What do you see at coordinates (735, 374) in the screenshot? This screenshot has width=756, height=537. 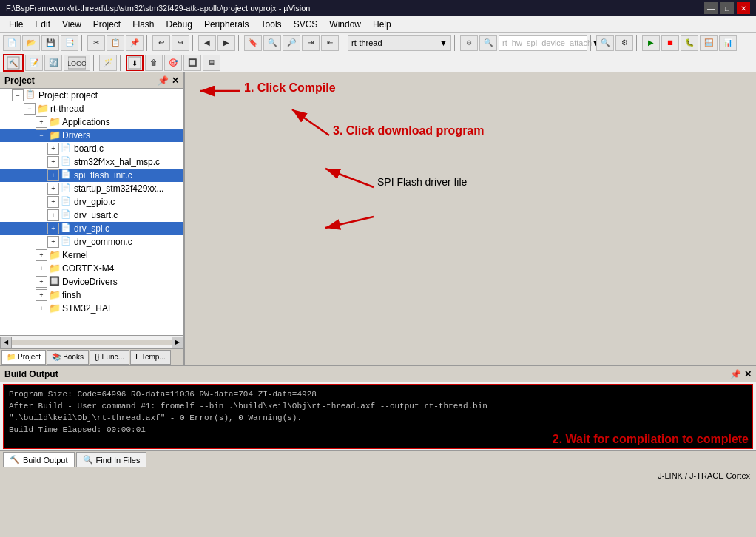 I see `build-output-pin: 📌` at bounding box center [735, 374].